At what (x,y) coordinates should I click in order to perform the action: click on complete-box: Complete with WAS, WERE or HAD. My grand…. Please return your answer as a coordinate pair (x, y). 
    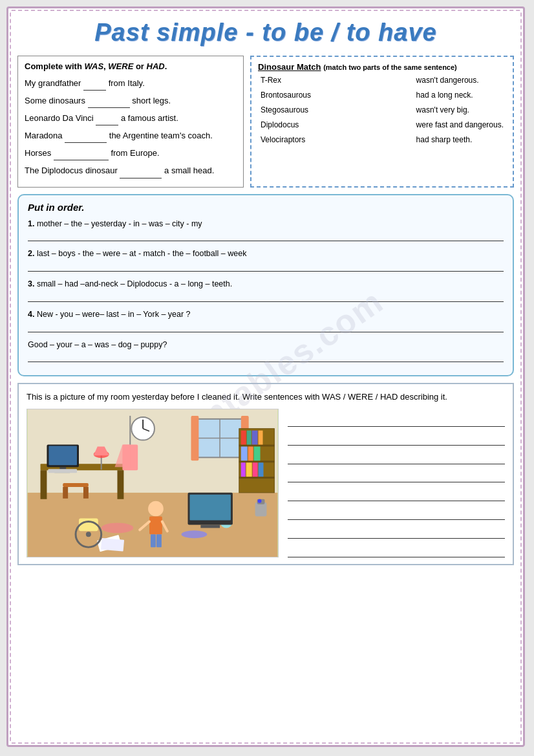
    Looking at the image, I should click on (131, 122).